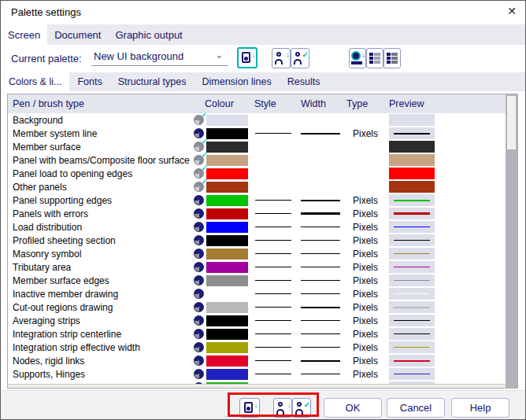 Image resolution: width=526 pixels, height=420 pixels. What do you see at coordinates (90, 82) in the screenshot?
I see `subtab-fonts: Fonts` at bounding box center [90, 82].